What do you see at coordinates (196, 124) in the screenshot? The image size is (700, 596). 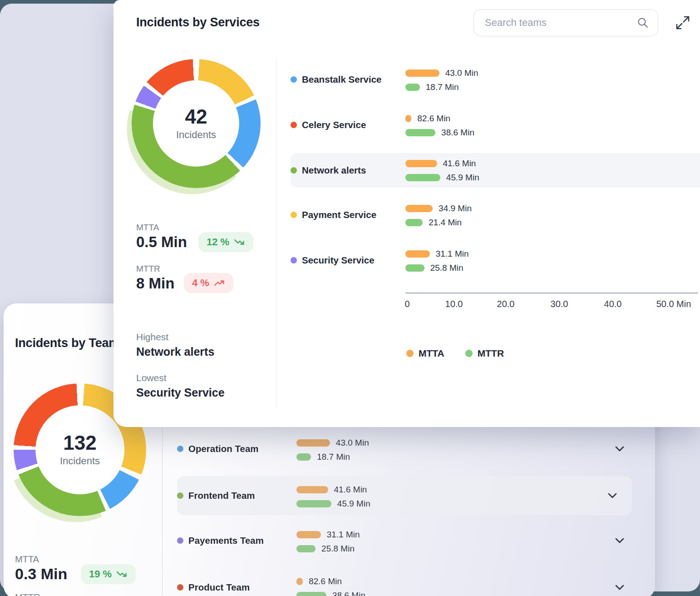 I see `services-donut-center: 42 Incidents` at bounding box center [196, 124].